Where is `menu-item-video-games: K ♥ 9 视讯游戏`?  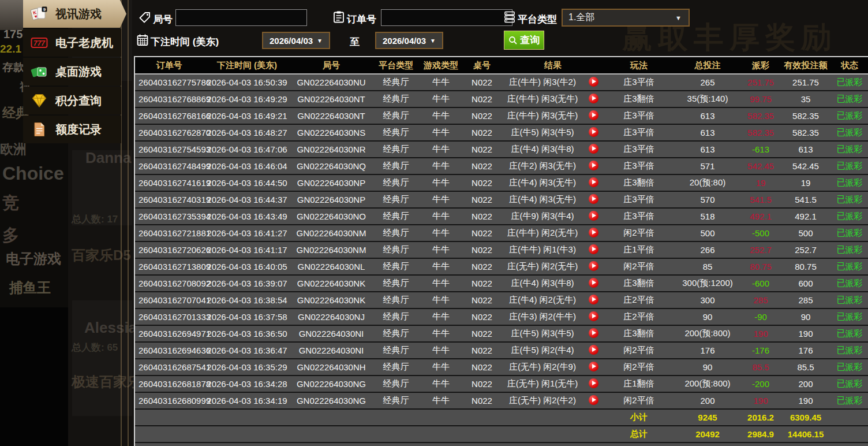 menu-item-video-games: K ♥ 9 视讯游戏 is located at coordinates (75, 14).